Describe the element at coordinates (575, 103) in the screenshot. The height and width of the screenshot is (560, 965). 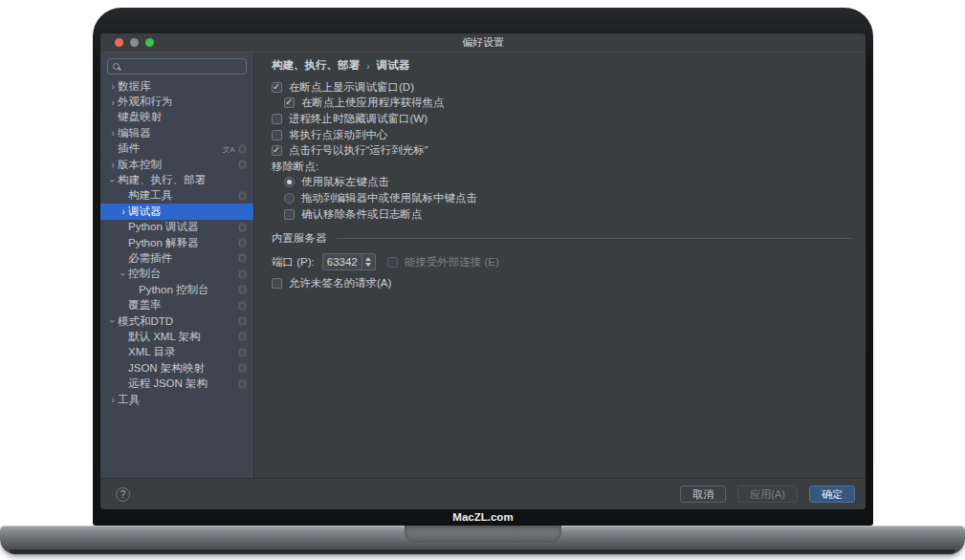
I see `option-row: 在断点上使应用程序获得焦点` at that location.